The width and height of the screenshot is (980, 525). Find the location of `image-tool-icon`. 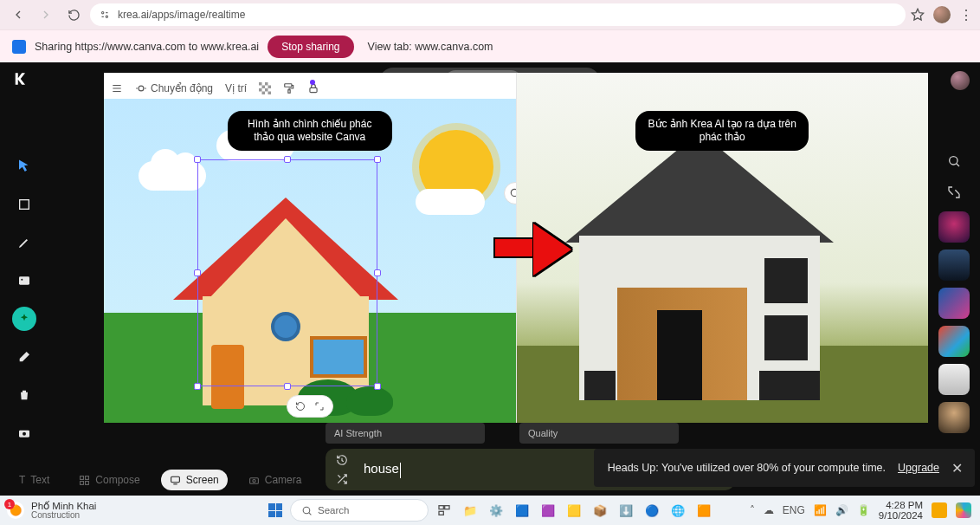

image-tool-icon is located at coordinates (24, 281).